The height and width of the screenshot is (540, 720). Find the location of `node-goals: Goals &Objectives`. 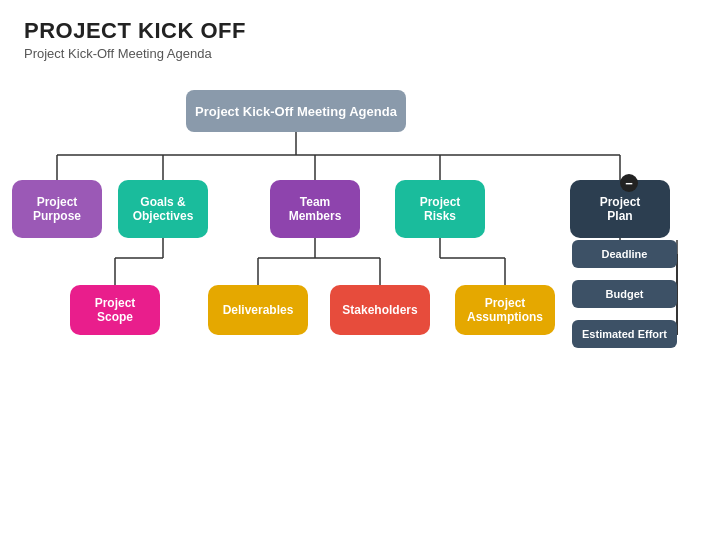

node-goals: Goals &Objectives is located at coordinates (163, 209).